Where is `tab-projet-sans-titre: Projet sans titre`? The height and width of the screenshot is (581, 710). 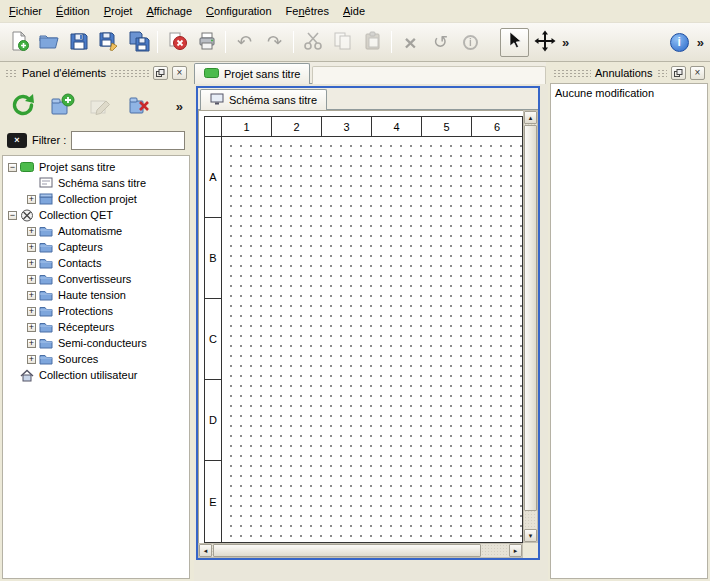
tab-projet-sans-titre: Projet sans titre is located at coordinates (252, 74).